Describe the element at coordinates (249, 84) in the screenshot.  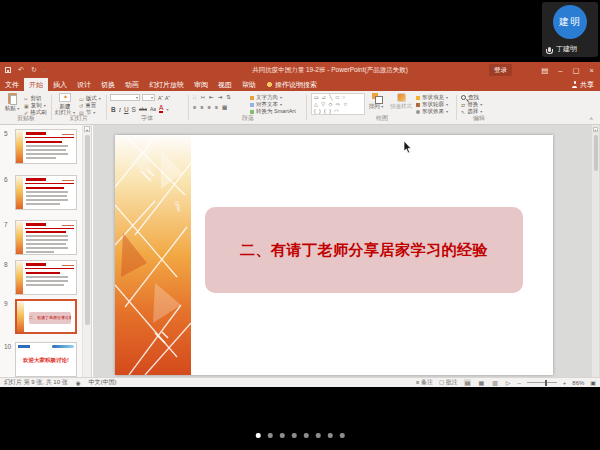
I see `tab-help: 帮助` at that location.